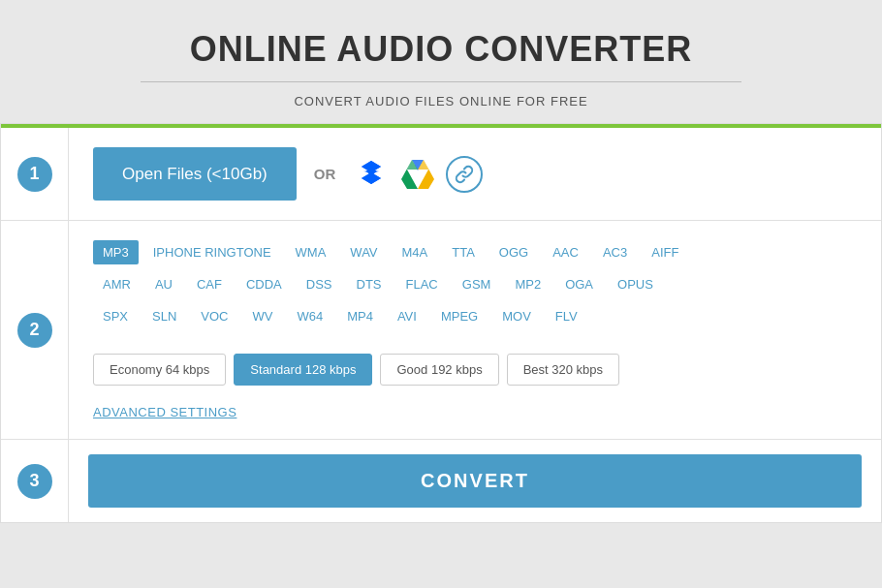  Describe the element at coordinates (464, 174) in the screenshot. I see `url-link-icon` at that location.